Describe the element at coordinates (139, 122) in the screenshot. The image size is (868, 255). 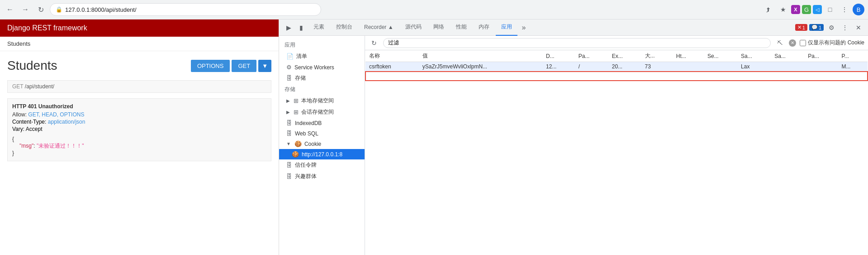
I see `response-content-type: Content-Type: application/json` at that location.